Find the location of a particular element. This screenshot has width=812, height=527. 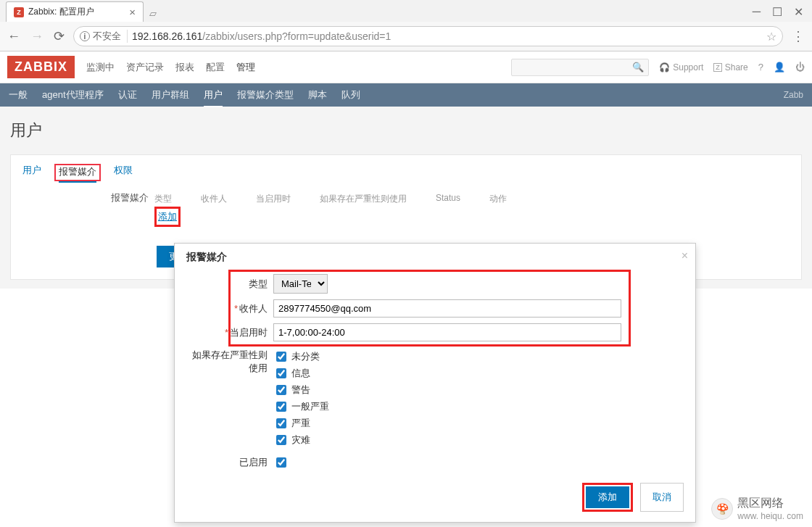

field-label-media: 报警媒介 is located at coordinates (130, 207).